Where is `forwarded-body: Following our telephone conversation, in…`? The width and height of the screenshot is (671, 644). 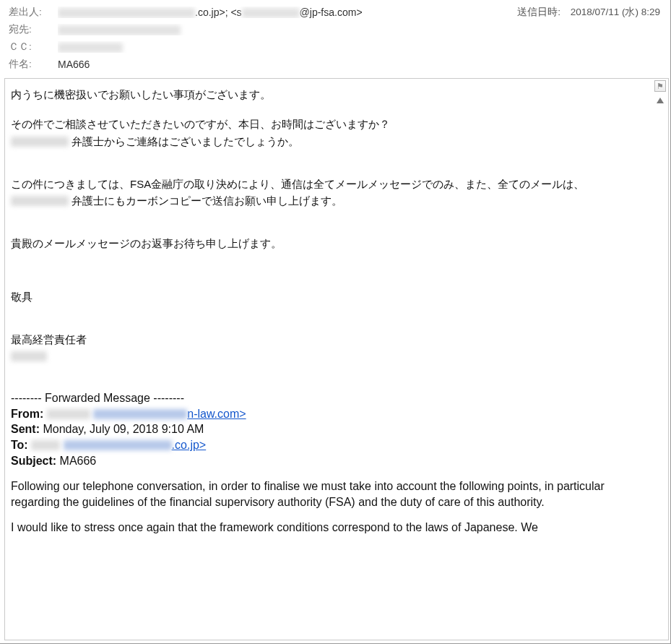 forwarded-body: Following our telephone conversation, in… is located at coordinates (328, 507).